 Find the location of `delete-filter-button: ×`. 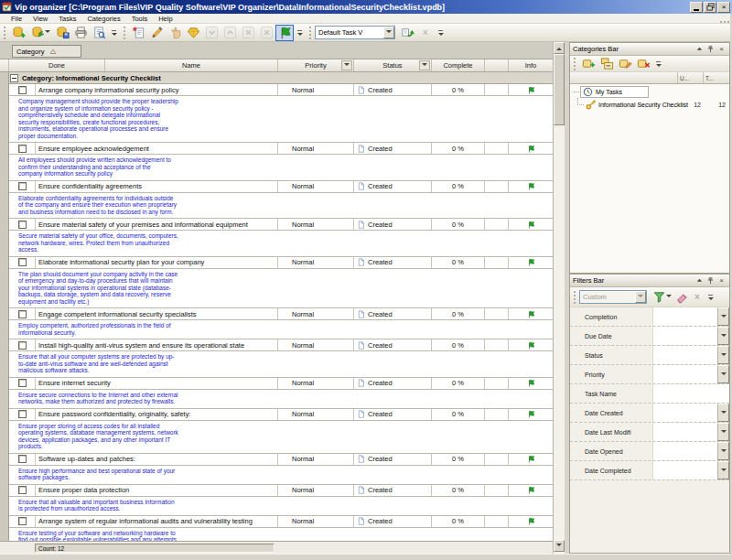

delete-filter-button: × is located at coordinates (697, 297).